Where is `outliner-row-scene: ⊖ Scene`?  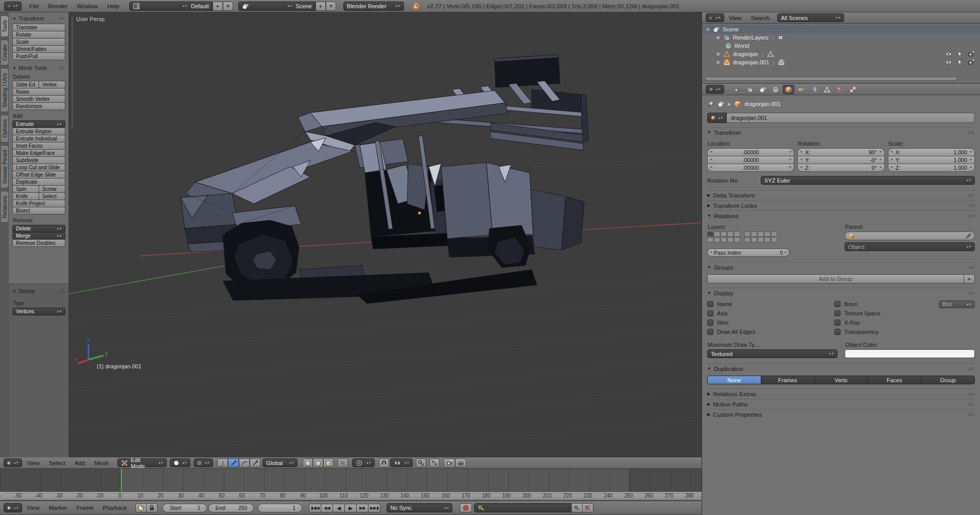
outliner-row-scene: ⊖ Scene is located at coordinates (841, 29).